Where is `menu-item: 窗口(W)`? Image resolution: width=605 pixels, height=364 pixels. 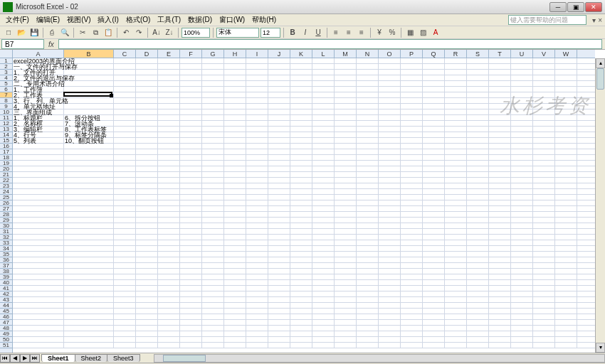
menu-item: 窗口(W) is located at coordinates (232, 20).